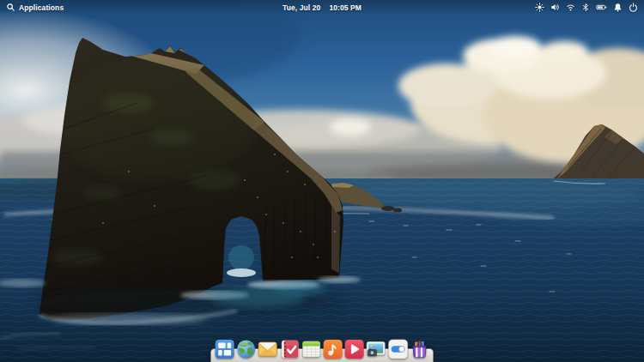 The width and height of the screenshot is (644, 362). What do you see at coordinates (419, 349) in the screenshot?
I see `dock-item-appcenter` at bounding box center [419, 349].